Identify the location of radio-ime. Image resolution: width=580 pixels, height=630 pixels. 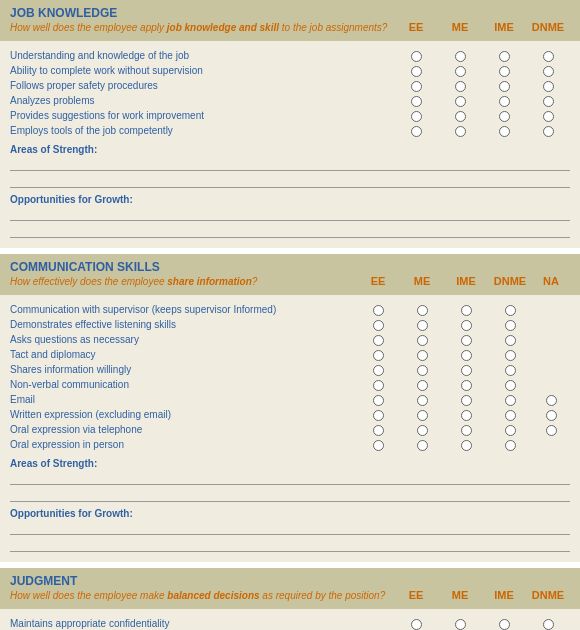
(504, 56).